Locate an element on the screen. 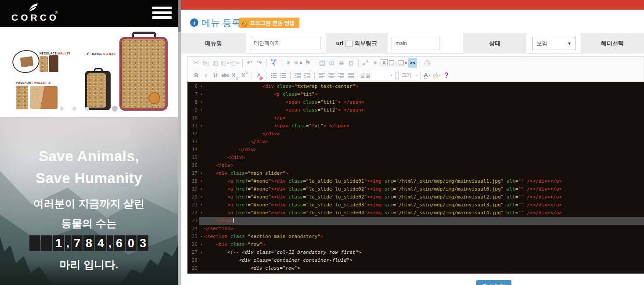 This screenshot has width=644, height=285. bg-color-icon: ab▾ is located at coordinates (437, 76).